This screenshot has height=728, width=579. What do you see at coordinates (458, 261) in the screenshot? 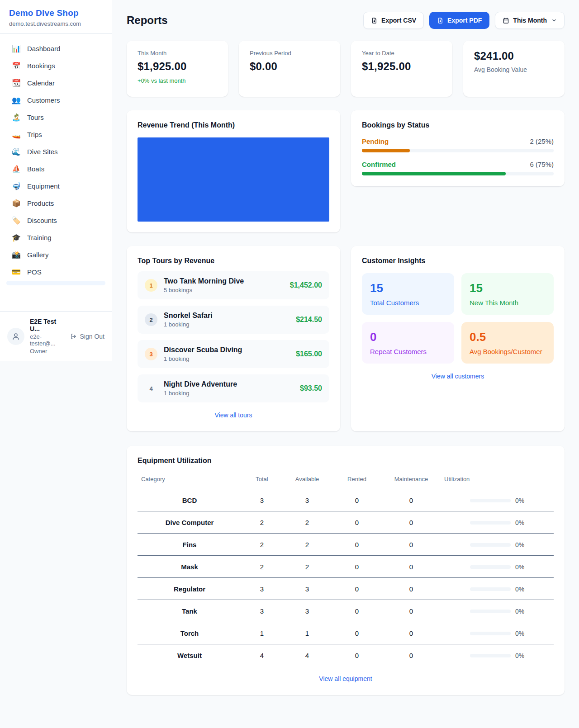
I see `customer-insights-title: Customer Insights` at bounding box center [458, 261].